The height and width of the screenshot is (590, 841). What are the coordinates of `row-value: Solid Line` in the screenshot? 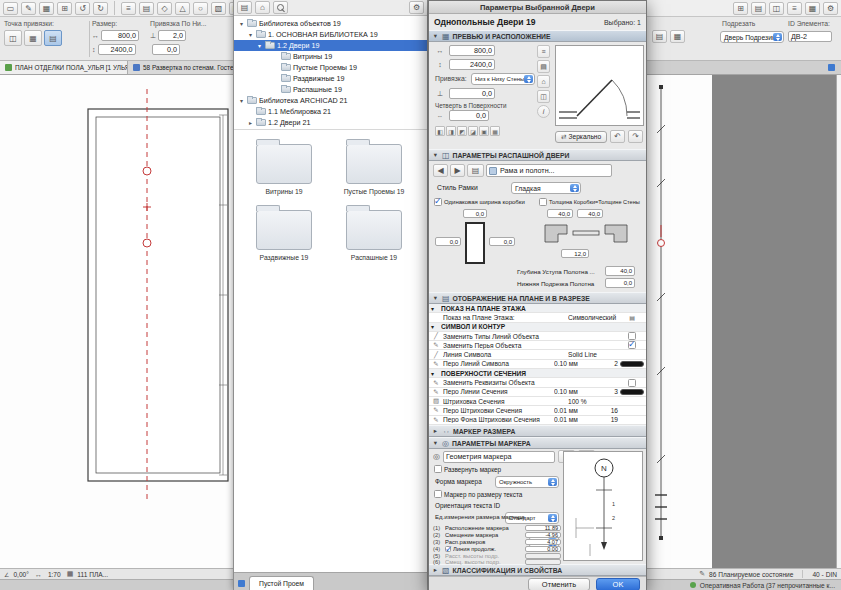 It's located at (593, 354).